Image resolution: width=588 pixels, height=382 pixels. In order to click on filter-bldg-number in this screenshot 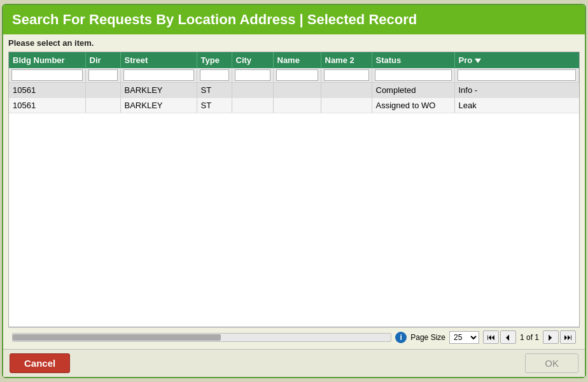, I will do `click(47, 75)`.